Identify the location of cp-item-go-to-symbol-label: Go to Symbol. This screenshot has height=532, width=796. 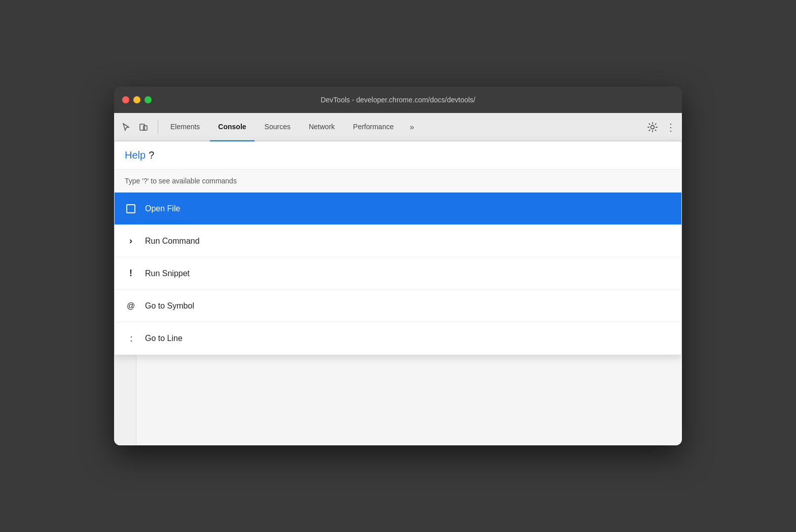
(169, 306).